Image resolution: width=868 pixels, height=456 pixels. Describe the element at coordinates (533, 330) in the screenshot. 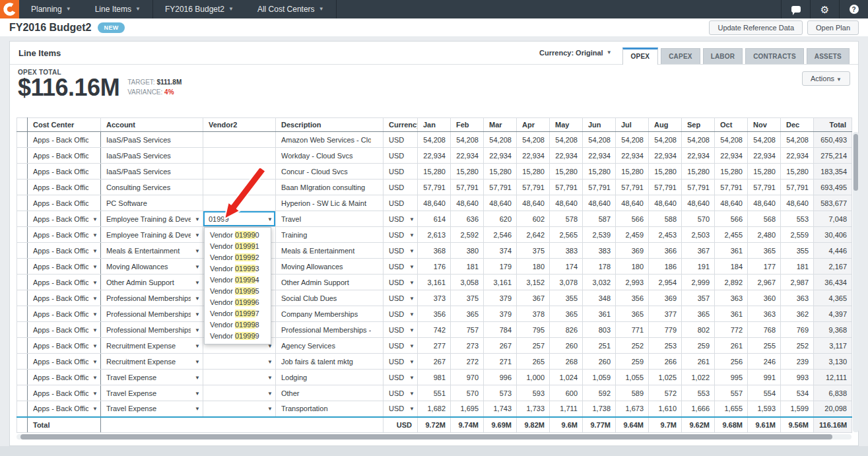

I see `month-value-cell: 795` at that location.